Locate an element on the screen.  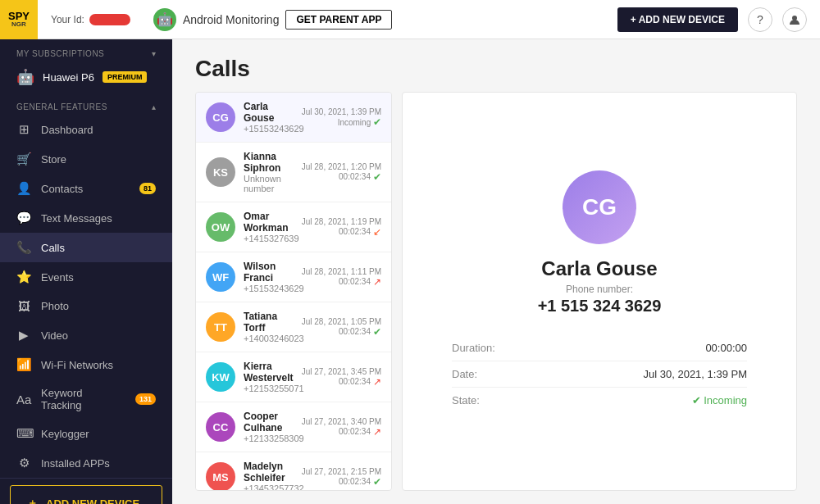
call-avatar: KW is located at coordinates (221, 377).